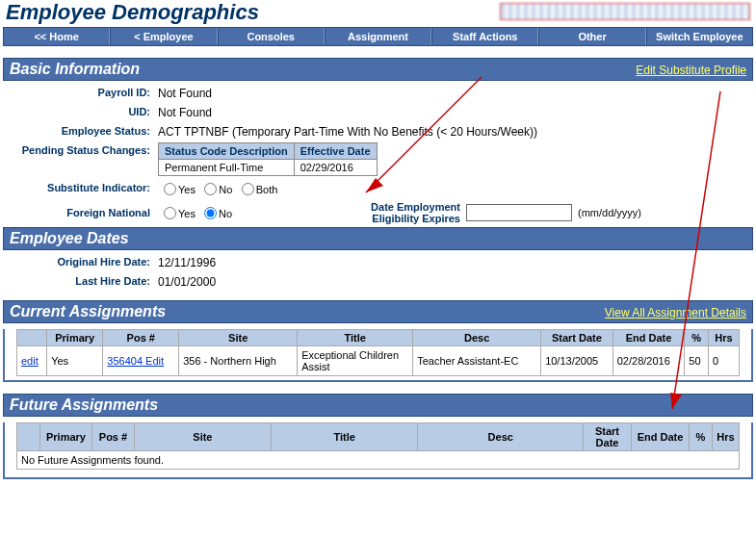 The height and width of the screenshot is (536, 756). I want to click on col-site: Site, so click(239, 337).